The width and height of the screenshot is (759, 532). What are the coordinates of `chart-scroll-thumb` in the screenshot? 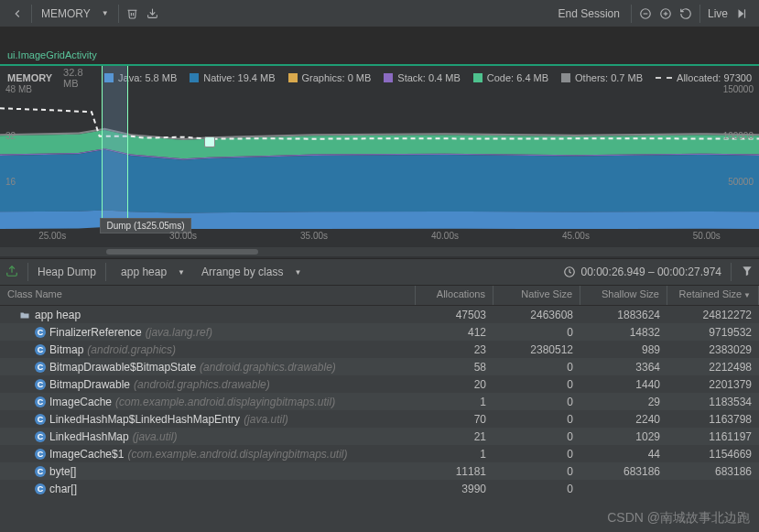 It's located at (182, 252).